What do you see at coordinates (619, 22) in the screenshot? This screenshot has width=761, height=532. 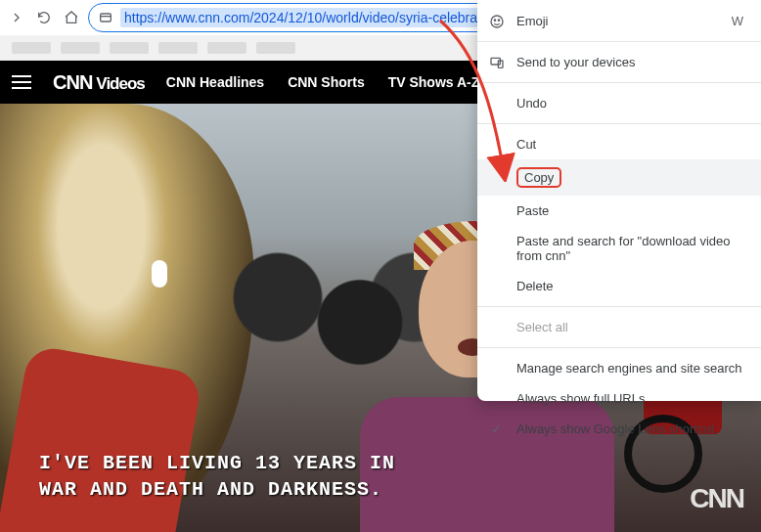 I see `menu-emoji: Emoji W` at bounding box center [619, 22].